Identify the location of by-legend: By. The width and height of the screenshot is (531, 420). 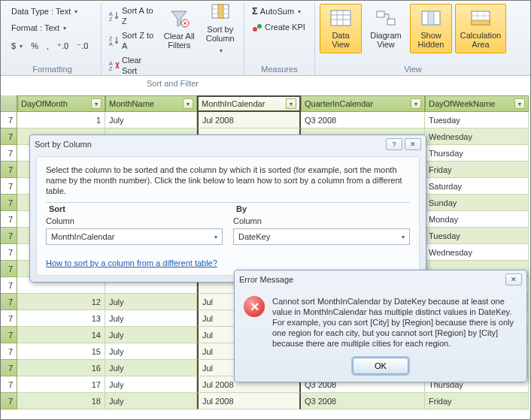
(241, 209).